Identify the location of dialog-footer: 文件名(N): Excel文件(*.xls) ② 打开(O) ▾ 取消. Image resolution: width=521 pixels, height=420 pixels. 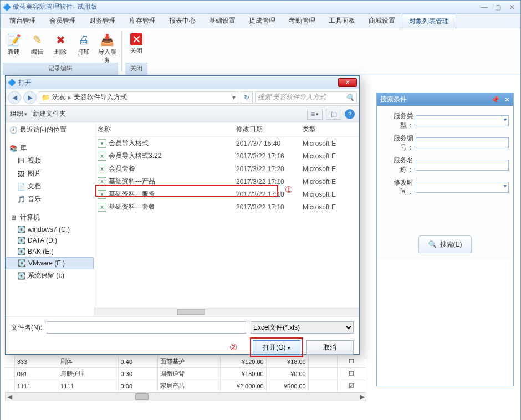
(182, 338).